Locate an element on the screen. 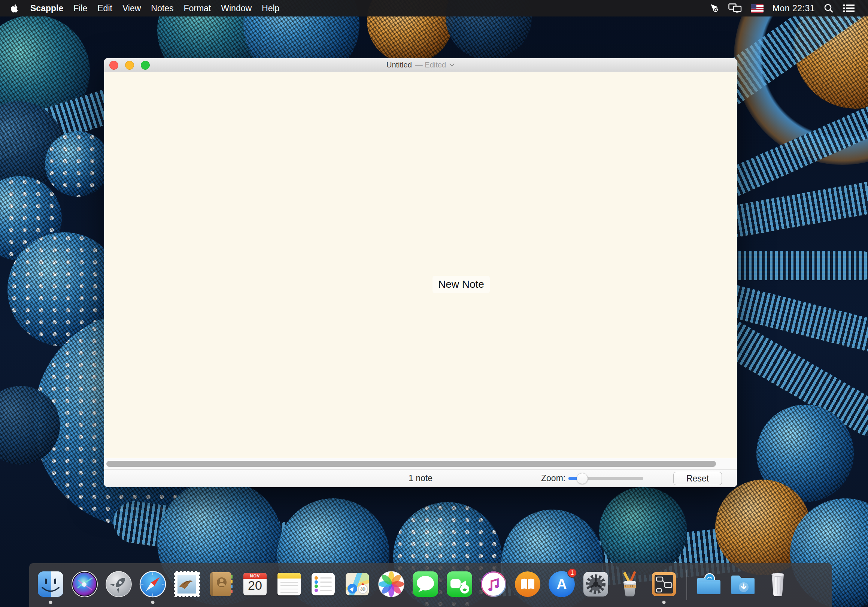  dock-system-preferences is located at coordinates (596, 584).